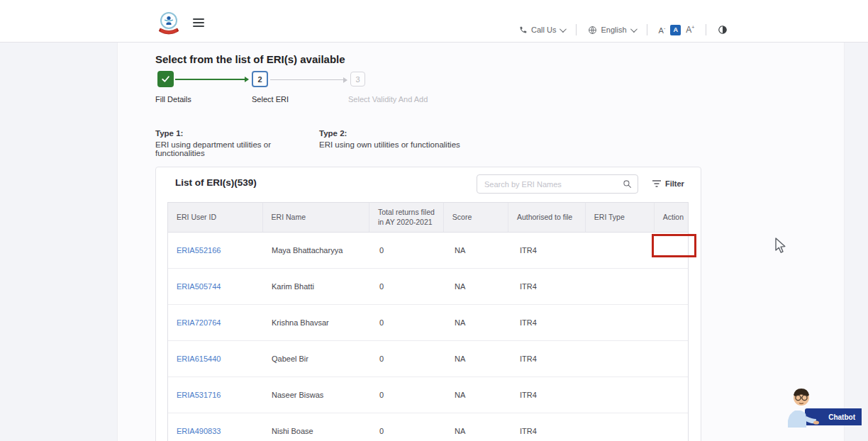 The height and width of the screenshot is (441, 868). Describe the element at coordinates (199, 23) in the screenshot. I see `menu-hamburger-icon` at that location.